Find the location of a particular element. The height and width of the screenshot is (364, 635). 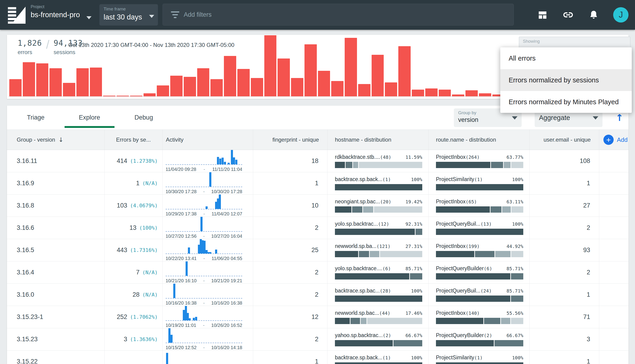

user-avatar: J is located at coordinates (621, 15).